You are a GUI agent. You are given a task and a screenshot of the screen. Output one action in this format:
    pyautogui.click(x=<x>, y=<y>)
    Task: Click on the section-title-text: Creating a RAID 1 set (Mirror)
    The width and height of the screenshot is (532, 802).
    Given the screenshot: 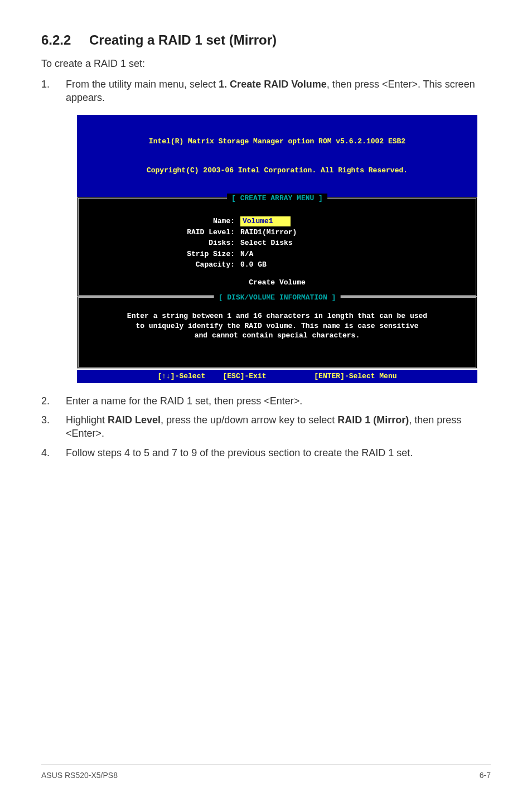 What is the action you would take?
    pyautogui.click(x=183, y=40)
    